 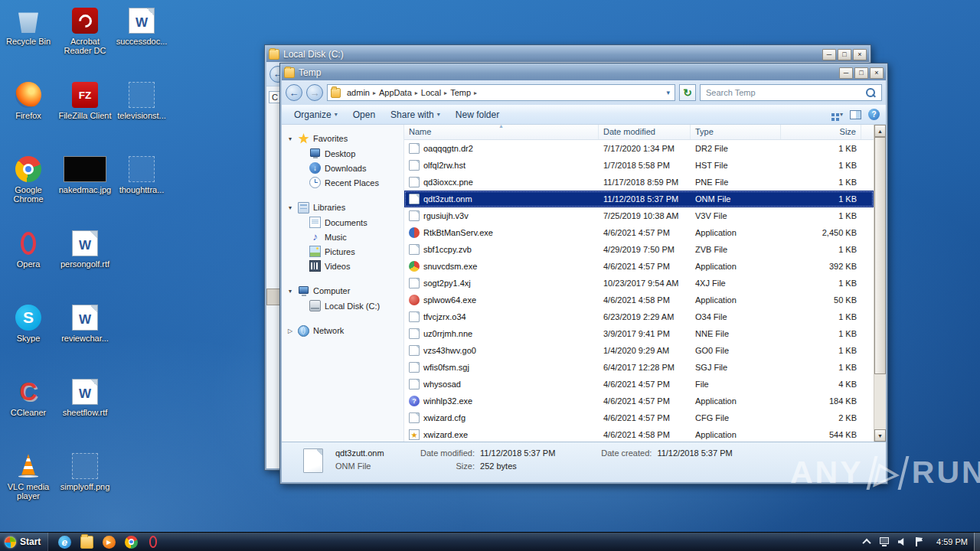 I want to click on scrollbar-thumb, so click(x=880, y=256).